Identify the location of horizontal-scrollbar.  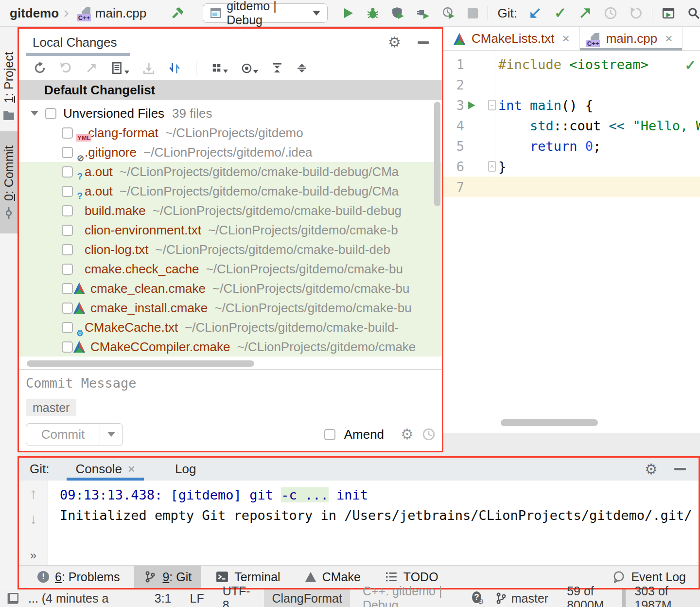
(140, 364).